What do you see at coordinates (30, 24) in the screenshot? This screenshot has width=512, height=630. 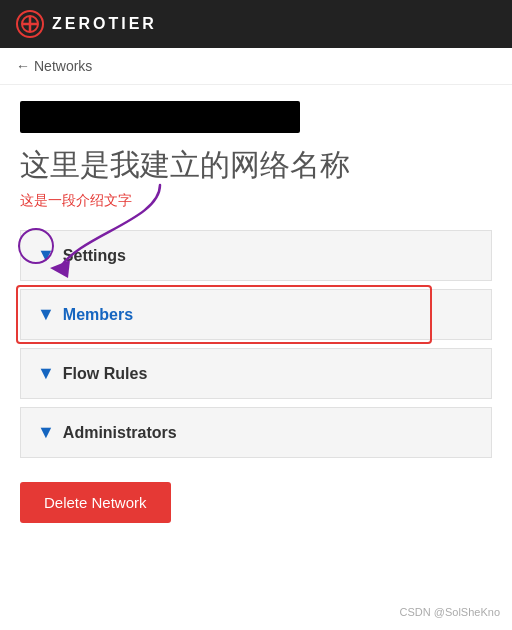 I see `logo-icon` at bounding box center [30, 24].